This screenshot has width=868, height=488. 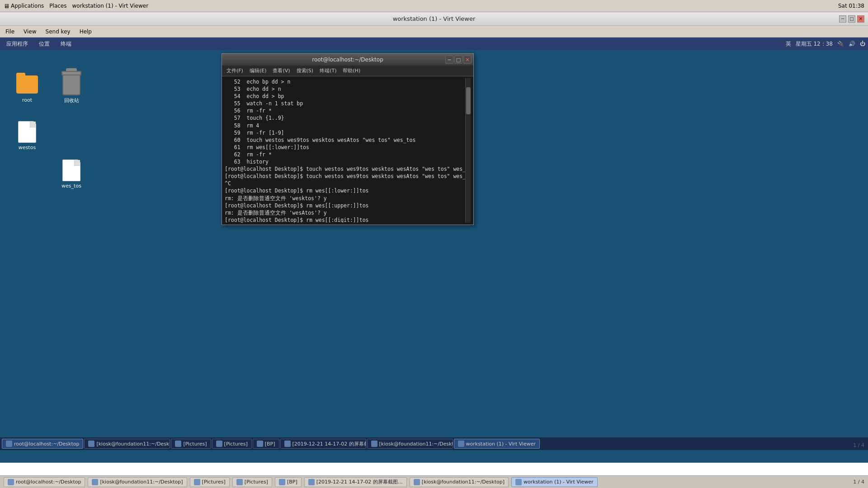 What do you see at coordinates (195, 444) in the screenshot?
I see `taskbar-item-label-2: [Pictures]` at bounding box center [195, 444].